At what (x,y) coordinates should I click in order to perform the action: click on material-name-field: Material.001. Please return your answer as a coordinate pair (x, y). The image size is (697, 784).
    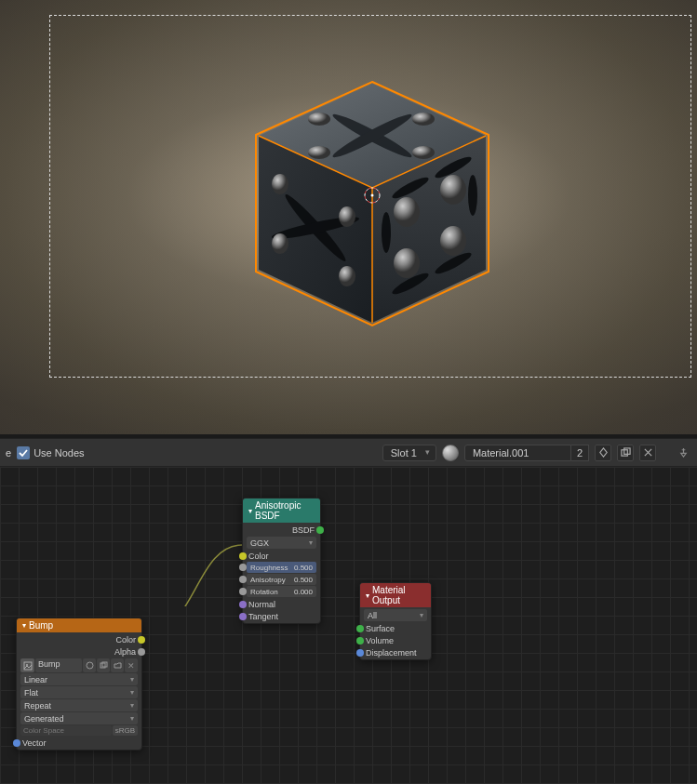
    Looking at the image, I should click on (517, 453).